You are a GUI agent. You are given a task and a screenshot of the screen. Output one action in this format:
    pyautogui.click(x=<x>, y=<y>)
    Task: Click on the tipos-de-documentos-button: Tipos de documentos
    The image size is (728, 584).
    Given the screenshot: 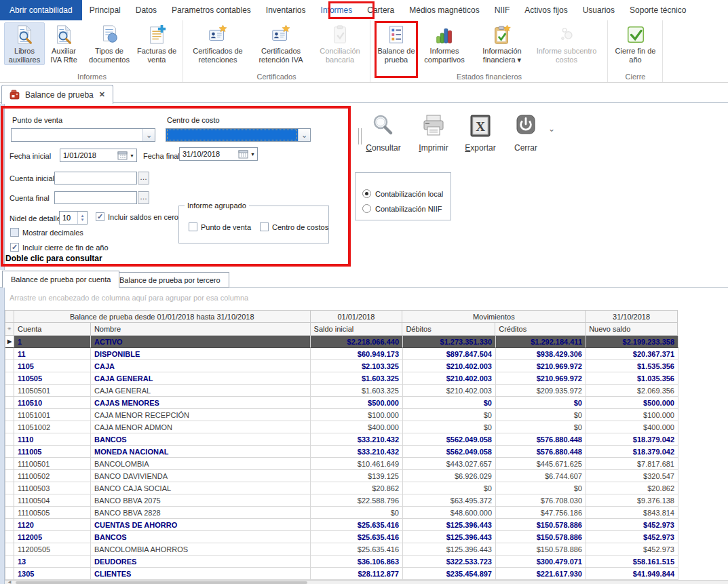 What is the action you would take?
    pyautogui.click(x=109, y=43)
    